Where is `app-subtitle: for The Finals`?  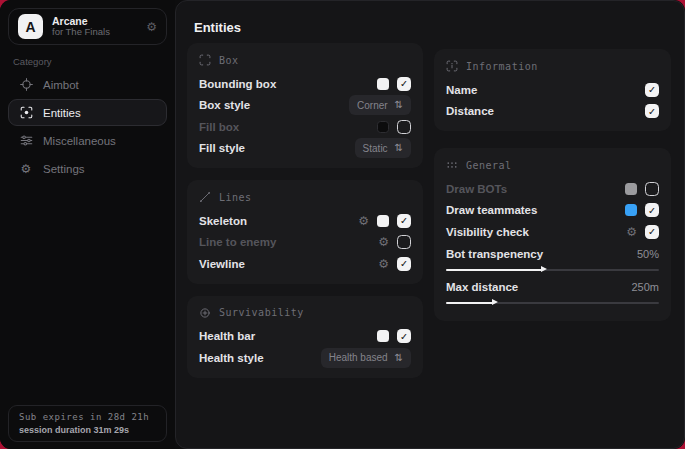
app-subtitle: for The Finals is located at coordinates (94, 32).